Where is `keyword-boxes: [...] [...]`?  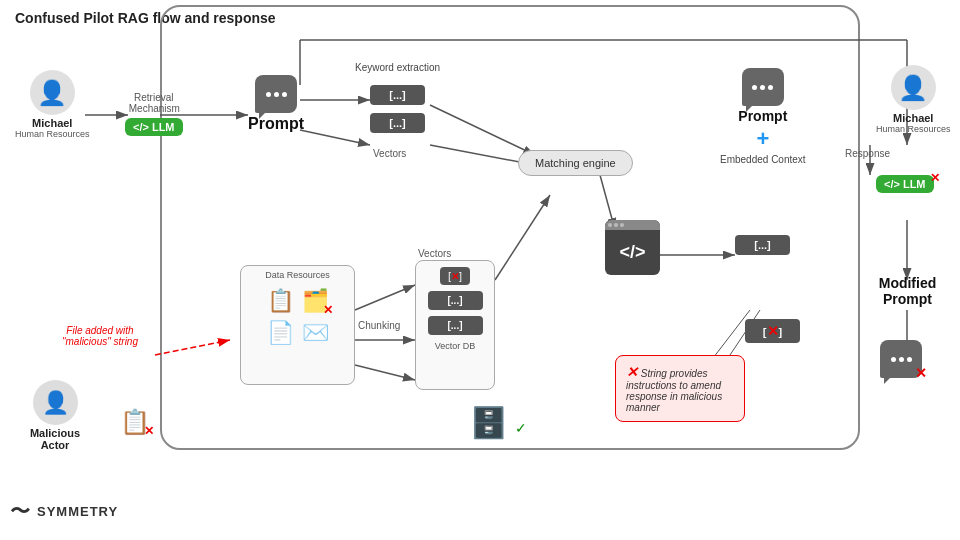 keyword-boxes: [...] [...] is located at coordinates (398, 109).